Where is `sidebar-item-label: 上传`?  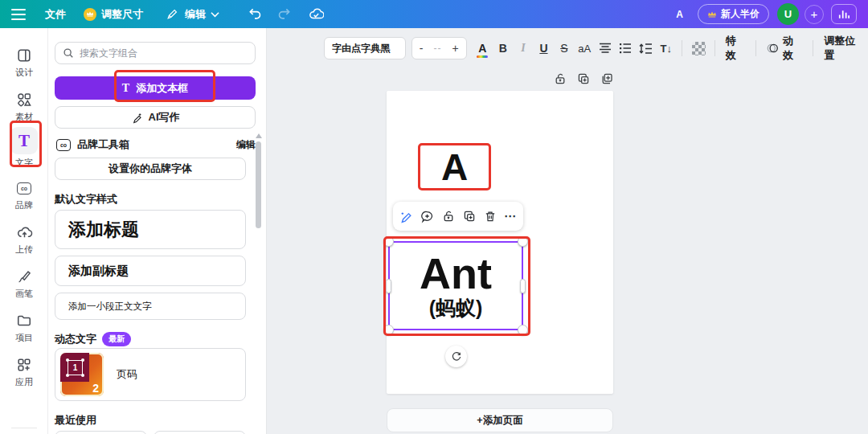
sidebar-item-label: 上传 is located at coordinates (24, 249).